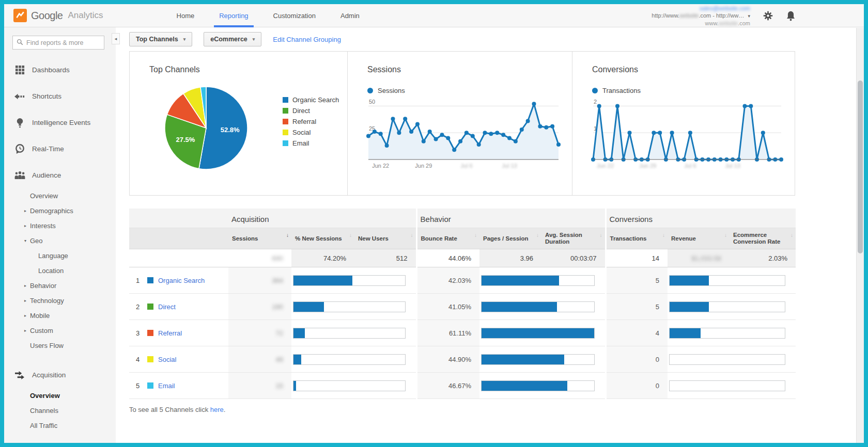 The image size is (868, 447). Describe the element at coordinates (470, 91) in the screenshot. I see `sessions-legend: Sessions` at that location.